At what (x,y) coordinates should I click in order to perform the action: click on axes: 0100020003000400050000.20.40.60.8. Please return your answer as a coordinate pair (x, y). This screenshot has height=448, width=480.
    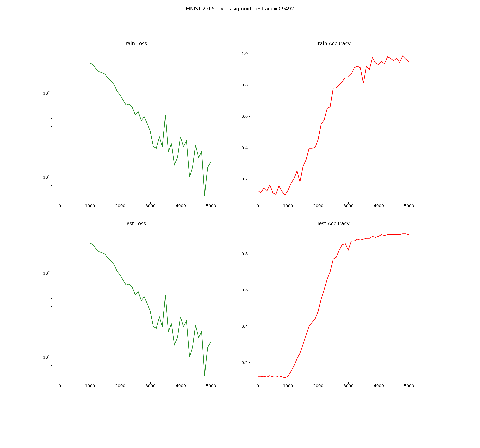
    Looking at the image, I should click on (333, 305).